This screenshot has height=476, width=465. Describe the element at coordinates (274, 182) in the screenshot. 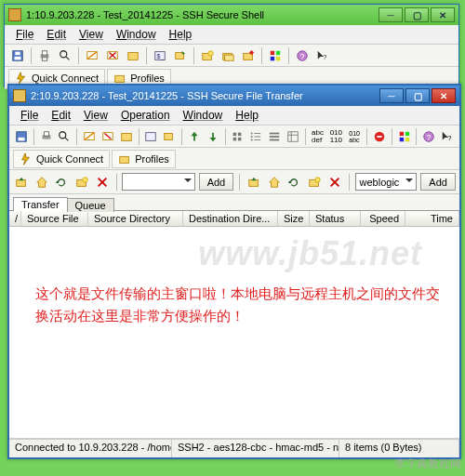

I see `remote-home-icon` at that location.